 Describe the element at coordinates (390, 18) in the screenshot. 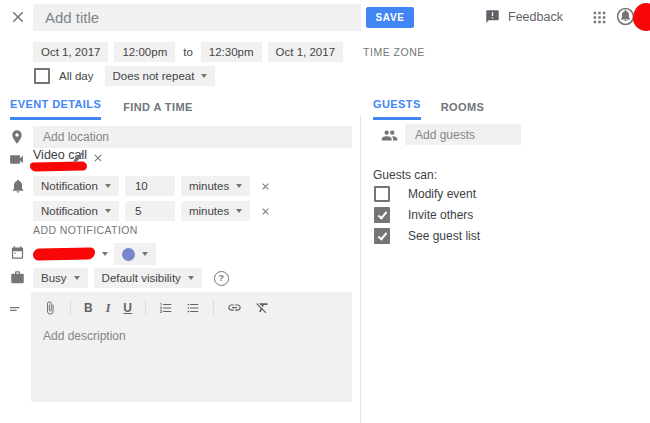

I see `save-button: SAVE` at that location.